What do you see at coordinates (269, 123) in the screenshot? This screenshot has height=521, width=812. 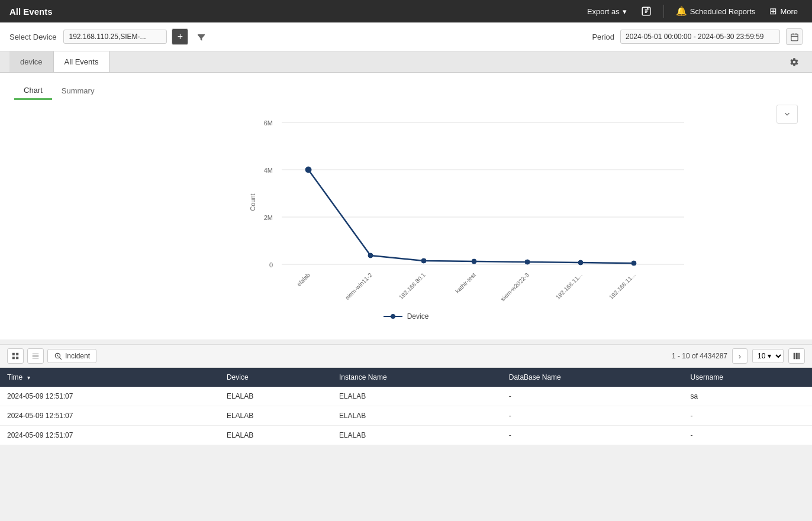 I see `svg-text: 6M` at bounding box center [269, 123].